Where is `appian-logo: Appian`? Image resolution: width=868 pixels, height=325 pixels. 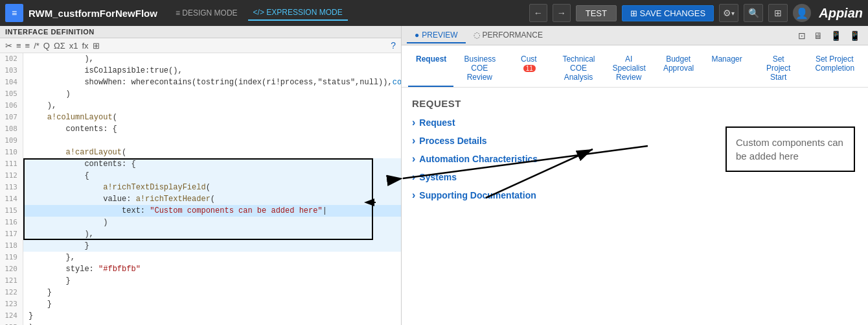 appian-logo: Appian is located at coordinates (841, 13).